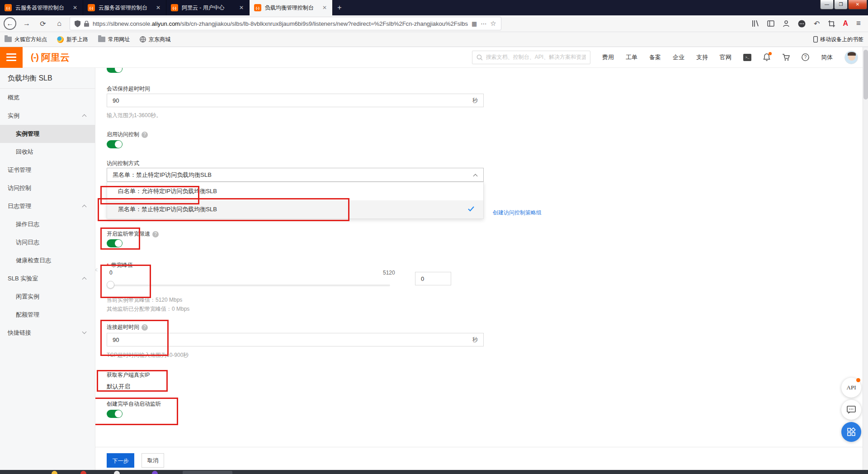  I want to click on aliyun-favicon: (-), so click(91, 8).